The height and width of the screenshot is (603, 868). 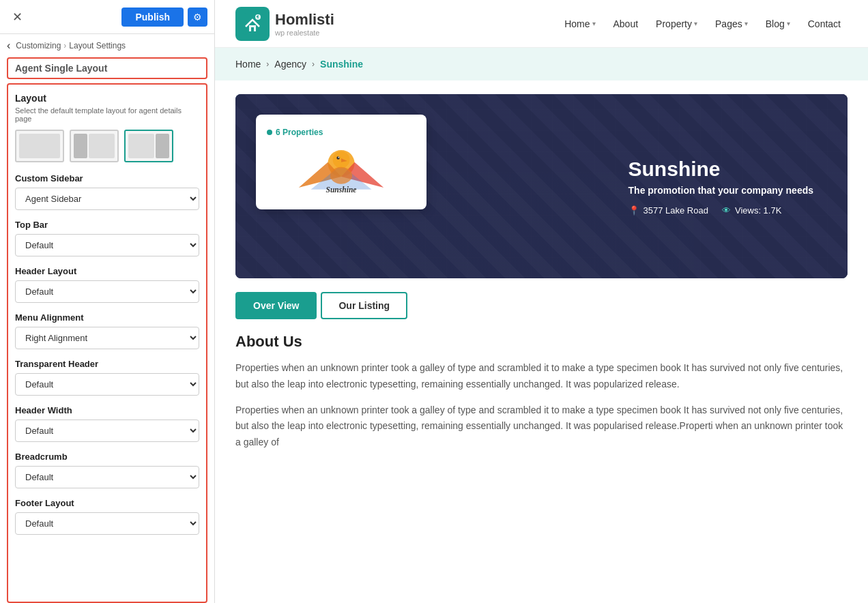 I want to click on hero-agency-name: Sunshine, so click(x=721, y=169).